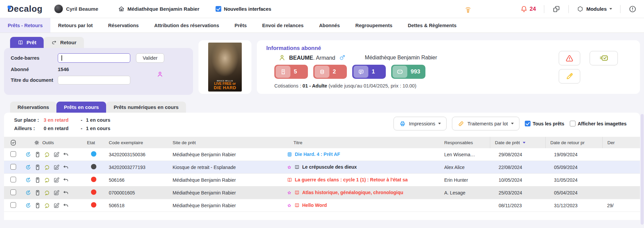  Describe the element at coordinates (94, 80) in the screenshot. I see `doc-title-input` at that location.